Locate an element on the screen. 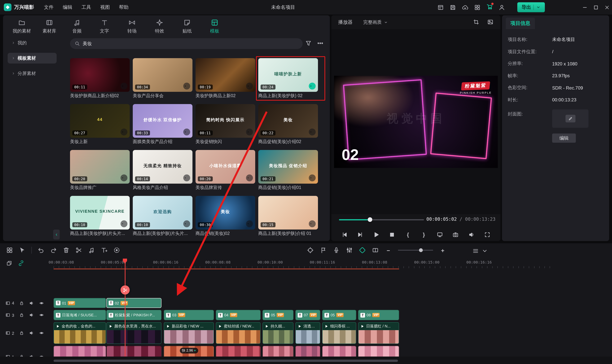 The width and height of the screenshot is (612, 364). cart-button is located at coordinates (490, 7).